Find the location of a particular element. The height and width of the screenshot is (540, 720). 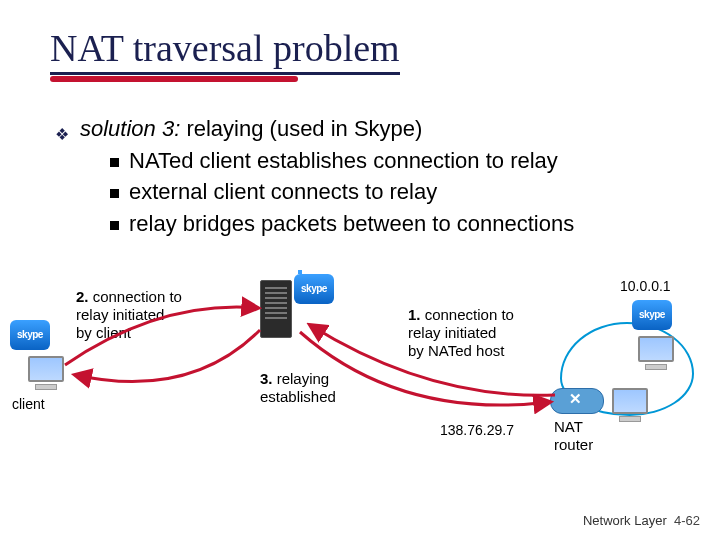

step-3-label: 3. relaying established is located at coordinates (320, 388).